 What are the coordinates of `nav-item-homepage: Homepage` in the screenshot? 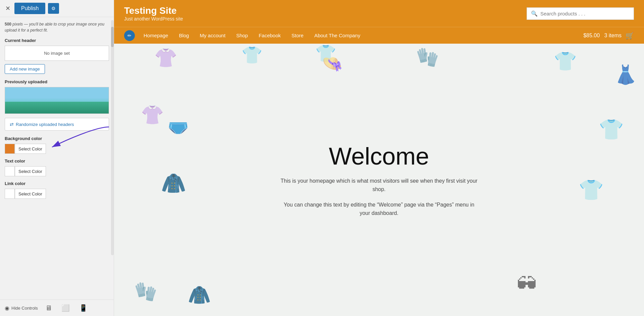 It's located at (156, 36).